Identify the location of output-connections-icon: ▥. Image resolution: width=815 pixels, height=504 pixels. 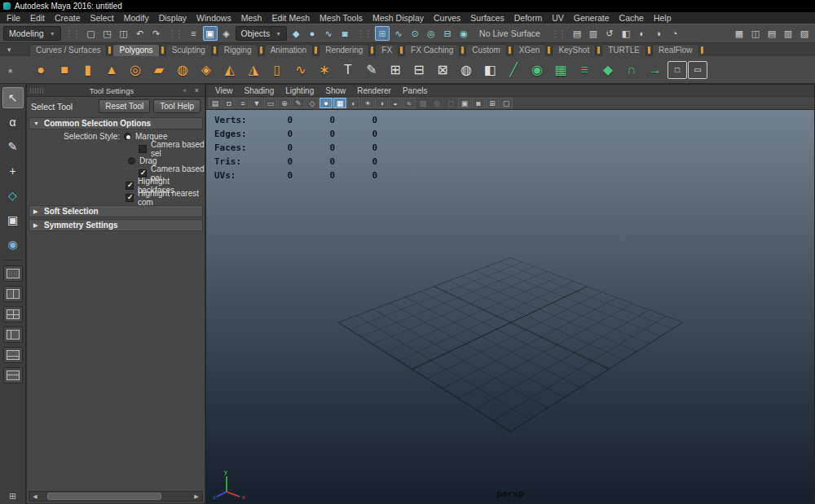
(593, 33).